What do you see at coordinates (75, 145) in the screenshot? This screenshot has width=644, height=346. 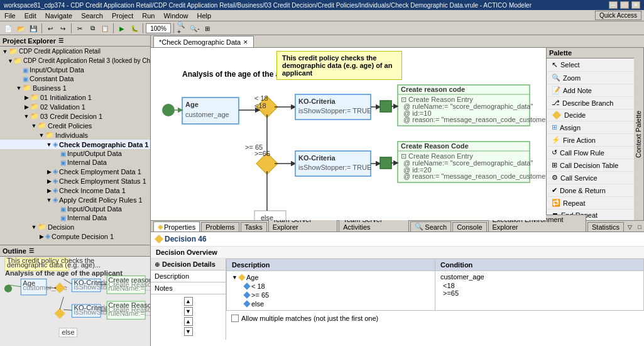 I see `tree-item-check-demo: ▼ ◈ Check Demographic Data 1` at bounding box center [75, 145].